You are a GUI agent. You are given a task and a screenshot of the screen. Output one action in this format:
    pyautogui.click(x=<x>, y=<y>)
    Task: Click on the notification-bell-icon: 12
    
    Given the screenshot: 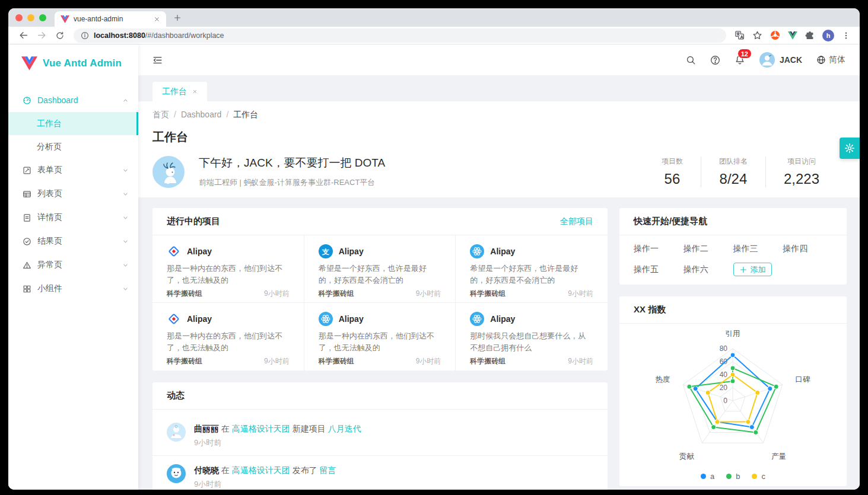 What is the action you would take?
    pyautogui.click(x=740, y=60)
    